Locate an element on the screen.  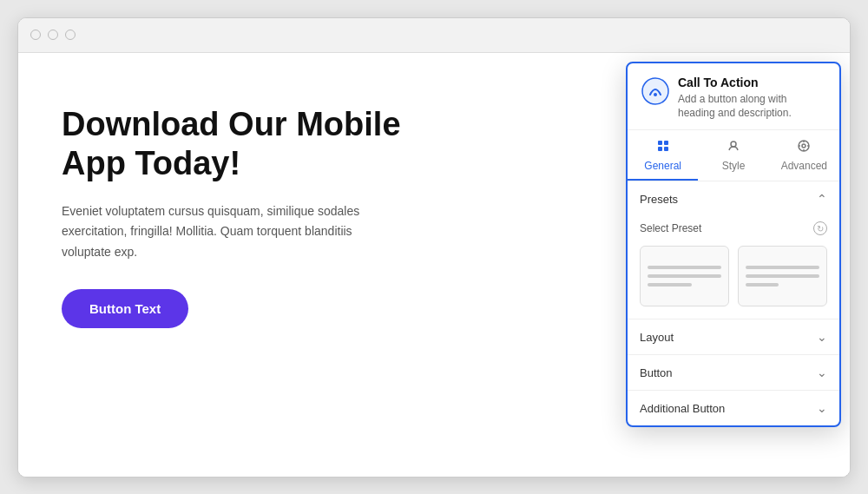
preset-line-shorter is located at coordinates (762, 285).